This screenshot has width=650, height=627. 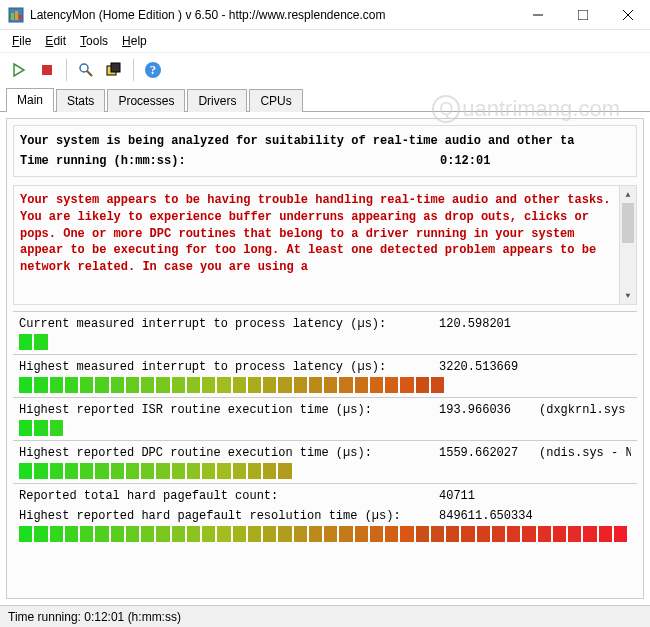 What do you see at coordinates (489, 453) in the screenshot?
I see `metric-value: 1559.662027` at bounding box center [489, 453].